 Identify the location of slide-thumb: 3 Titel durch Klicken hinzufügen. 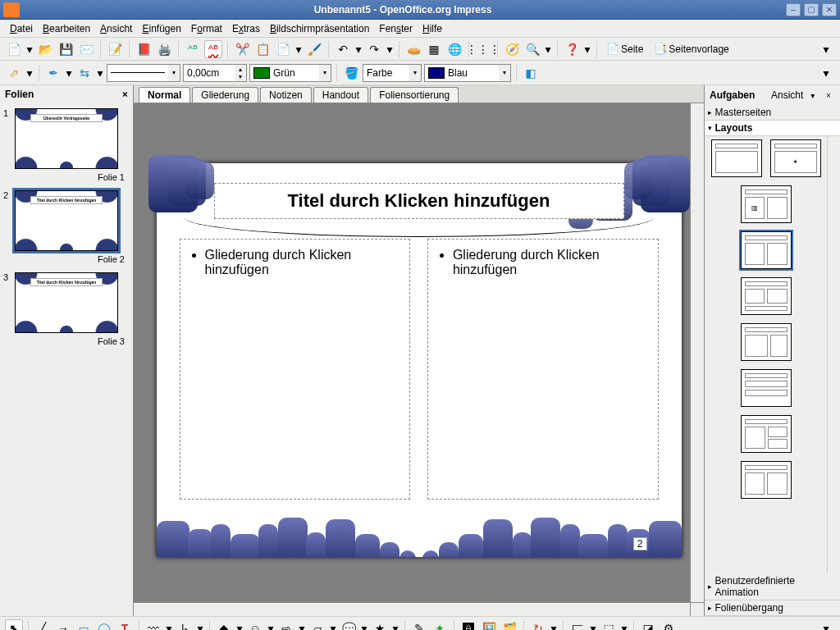
(66, 303).